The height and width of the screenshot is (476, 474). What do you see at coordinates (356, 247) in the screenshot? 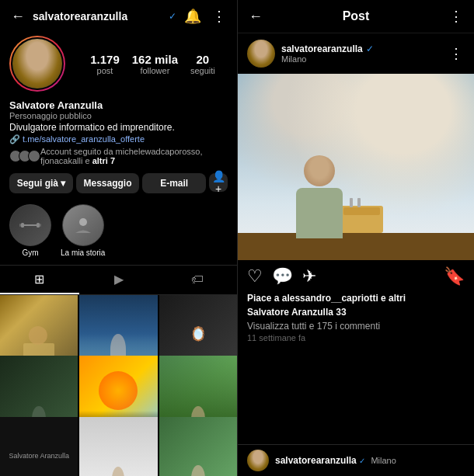
I see `post-table` at bounding box center [356, 247].